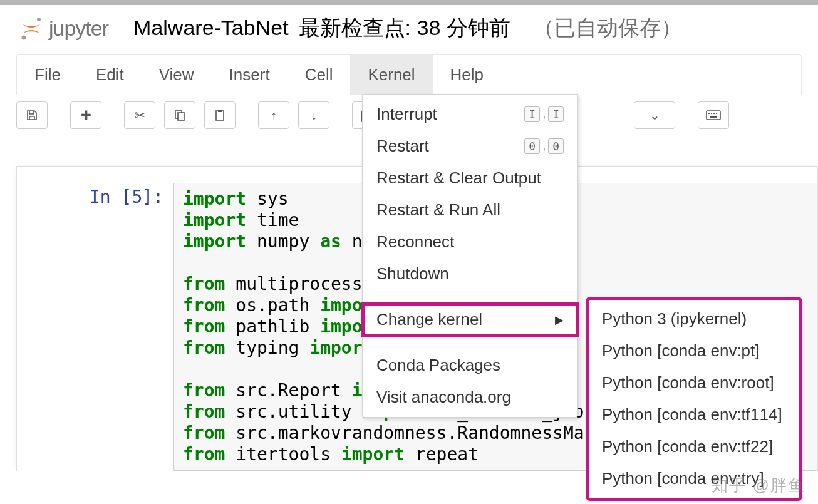 This screenshot has width=818, height=504. Describe the element at coordinates (470, 397) in the screenshot. I see `kernel-menu-visit-anaconda-org: Visit anaconda.org` at that location.